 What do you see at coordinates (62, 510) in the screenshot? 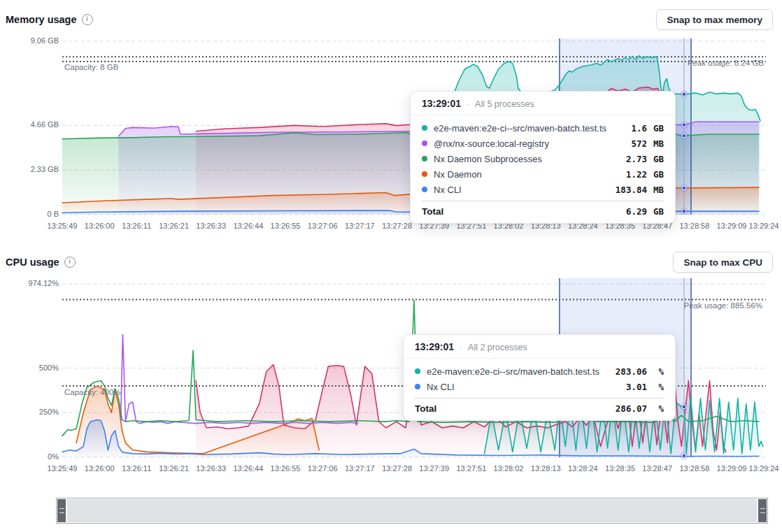
I see `range-handle-left` at bounding box center [62, 510].